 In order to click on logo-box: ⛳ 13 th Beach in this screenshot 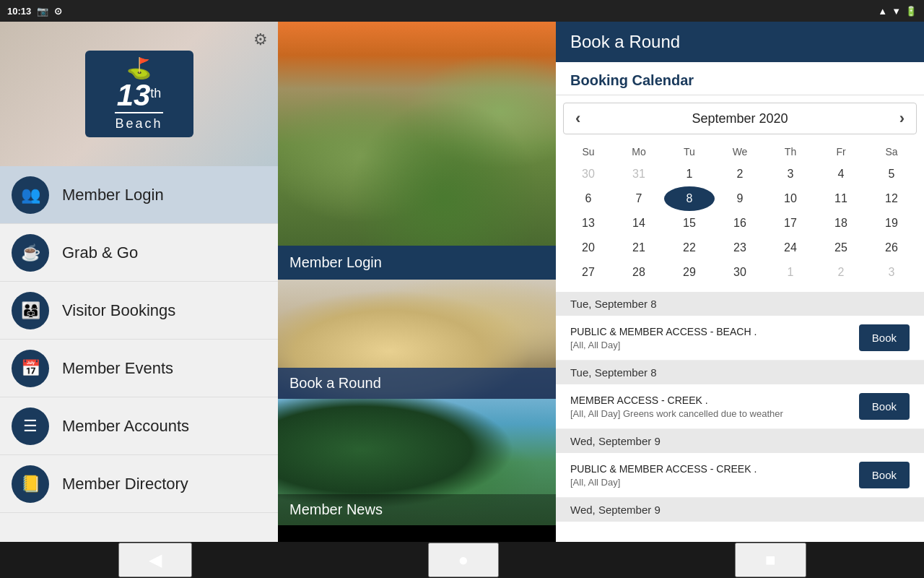, I will do `click(139, 94)`.